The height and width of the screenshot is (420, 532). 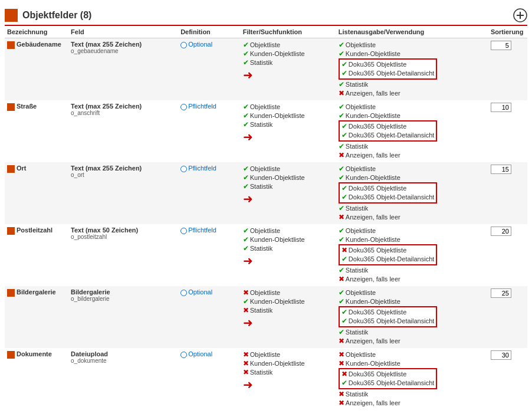 What do you see at coordinates (377, 312) in the screenshot?
I see `listen-label-highlighted: Doku365 Objektliste` at bounding box center [377, 312].